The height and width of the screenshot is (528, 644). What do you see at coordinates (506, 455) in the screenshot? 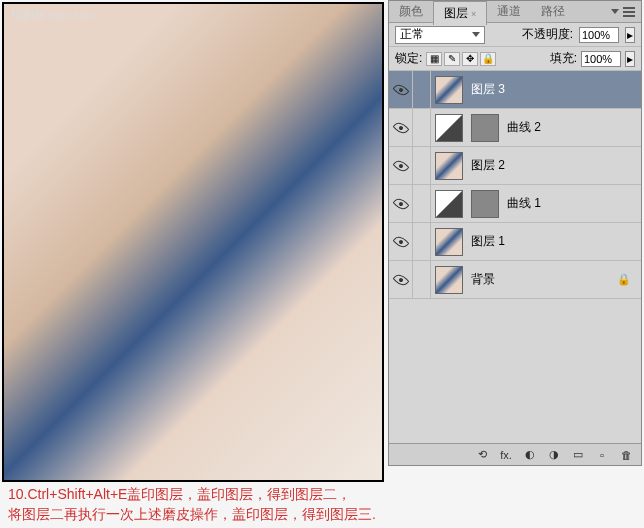
I see `fx-icon: fx.` at bounding box center [506, 455].